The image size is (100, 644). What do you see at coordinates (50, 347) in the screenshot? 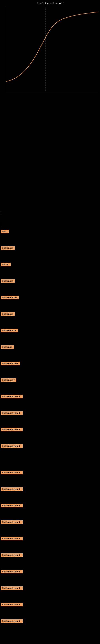
I see `list-item: Bottlenec` at bounding box center [50, 347].